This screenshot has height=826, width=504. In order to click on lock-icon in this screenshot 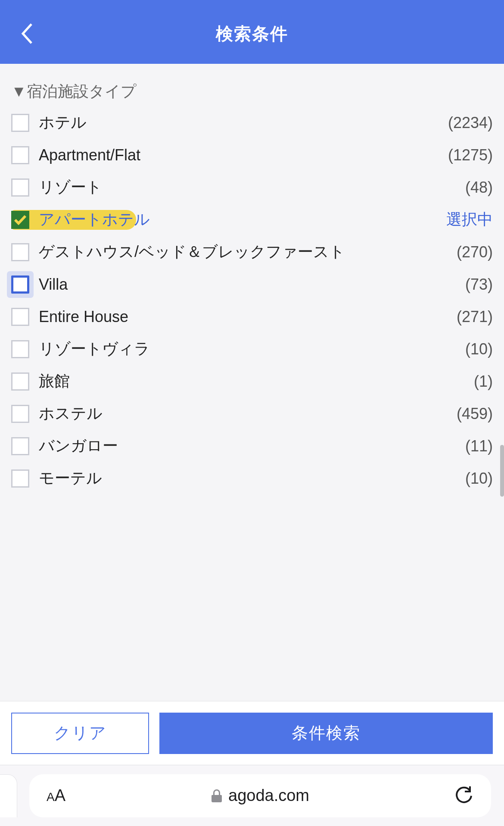, I will do `click(217, 796)`.